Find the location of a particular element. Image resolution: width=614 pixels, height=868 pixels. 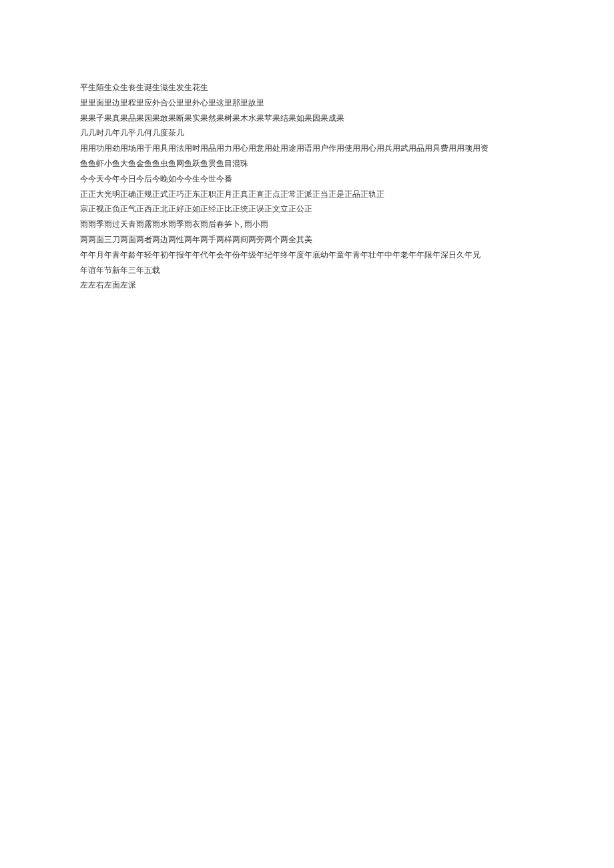

text-line: 两两面三刀两面两者两边两性两年两手两样两间两旁两个两全其美 is located at coordinates (307, 240).